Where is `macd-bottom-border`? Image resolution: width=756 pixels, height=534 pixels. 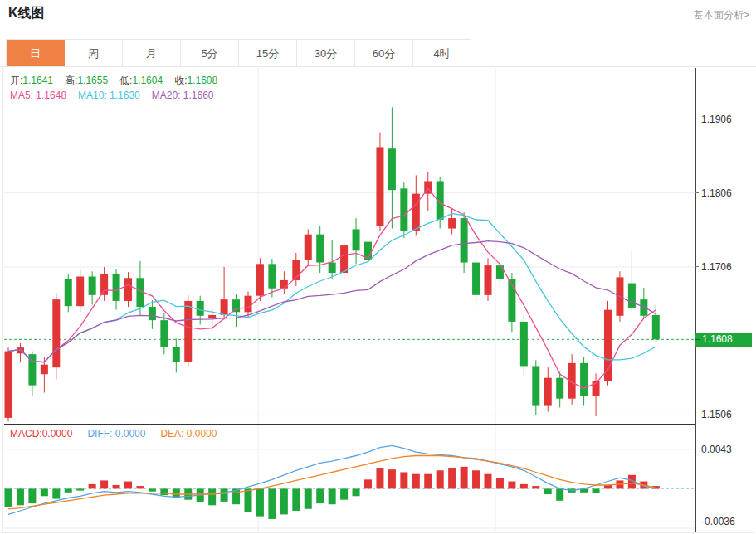 macd-bottom-border is located at coordinates (350, 532).